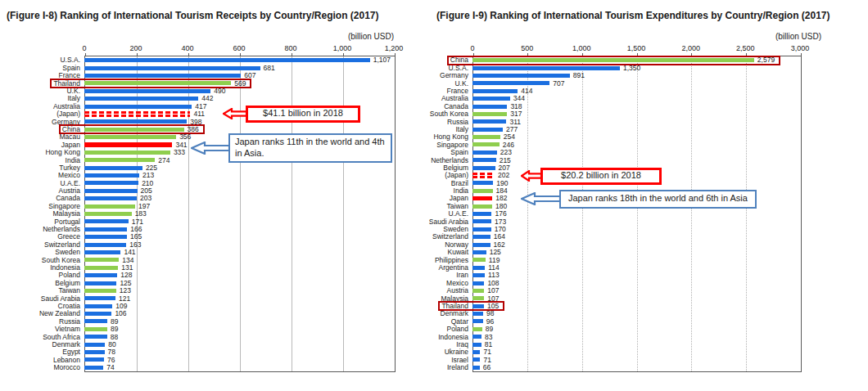  I want to click on axis-unit-label: (billion USD), so click(798, 36).